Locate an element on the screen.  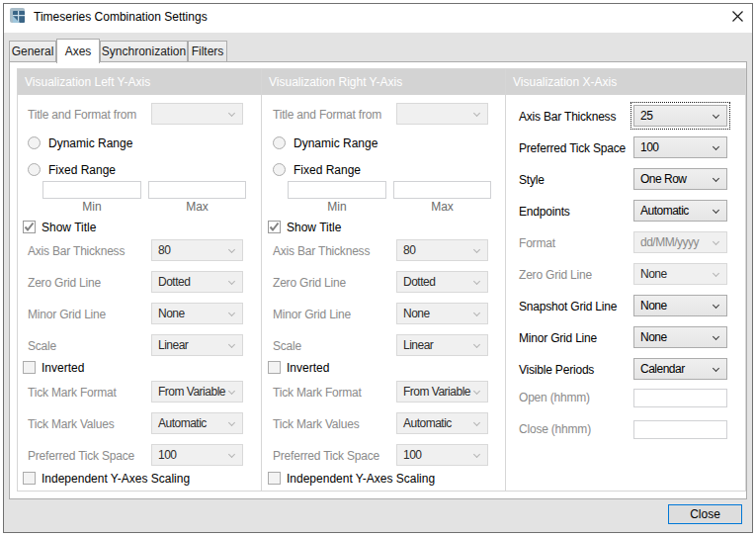
left-title-format-label: Title and Format from is located at coordinates (82, 115).